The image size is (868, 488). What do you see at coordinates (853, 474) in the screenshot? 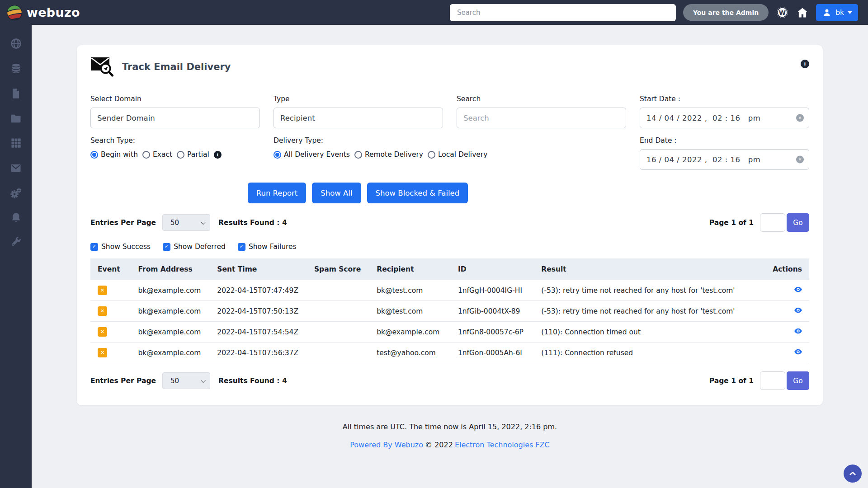
I see `chevron-up-icon` at bounding box center [853, 474].